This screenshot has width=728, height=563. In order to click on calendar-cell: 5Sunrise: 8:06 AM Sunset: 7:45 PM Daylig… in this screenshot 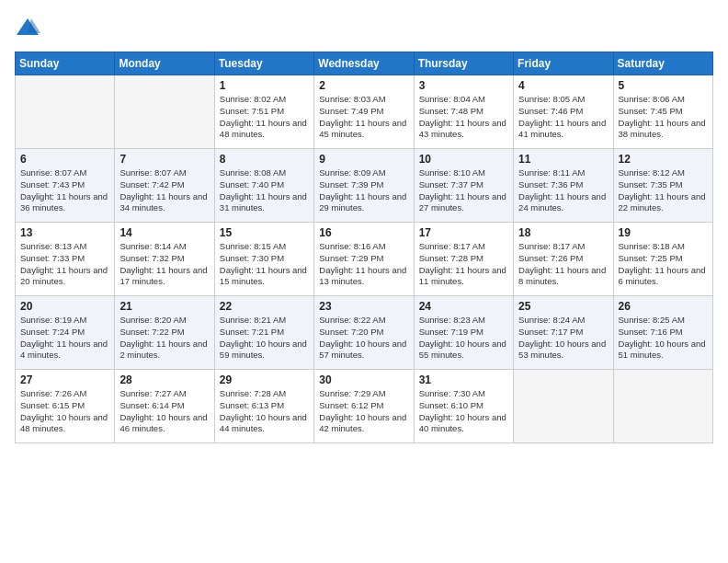, I will do `click(663, 112)`.